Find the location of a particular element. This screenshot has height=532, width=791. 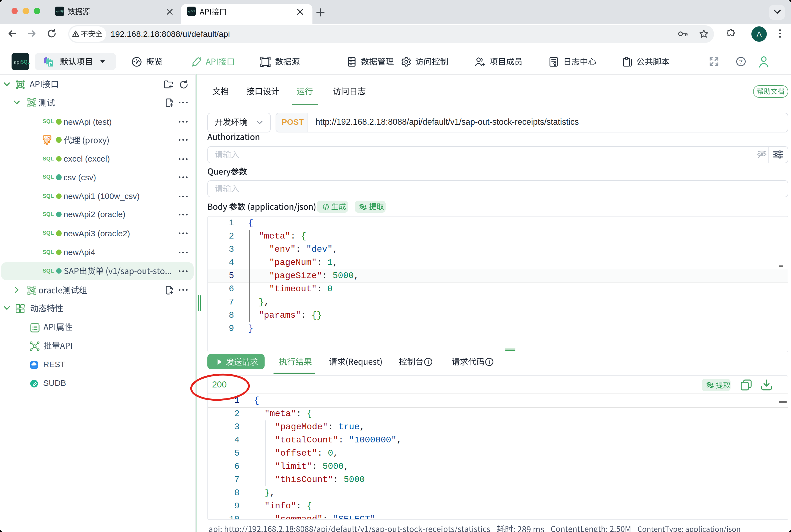

svg-text: P is located at coordinates (51, 64).